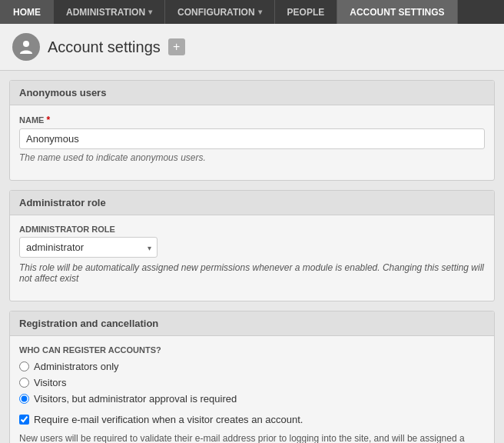  What do you see at coordinates (50, 383) in the screenshot?
I see `radio-visitors-label: Visitors` at bounding box center [50, 383].